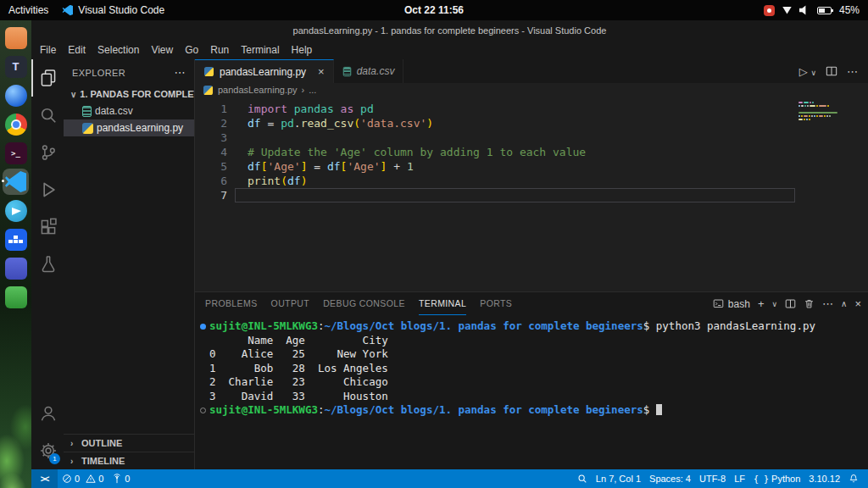  I want to click on python-file-icon, so click(209, 90).